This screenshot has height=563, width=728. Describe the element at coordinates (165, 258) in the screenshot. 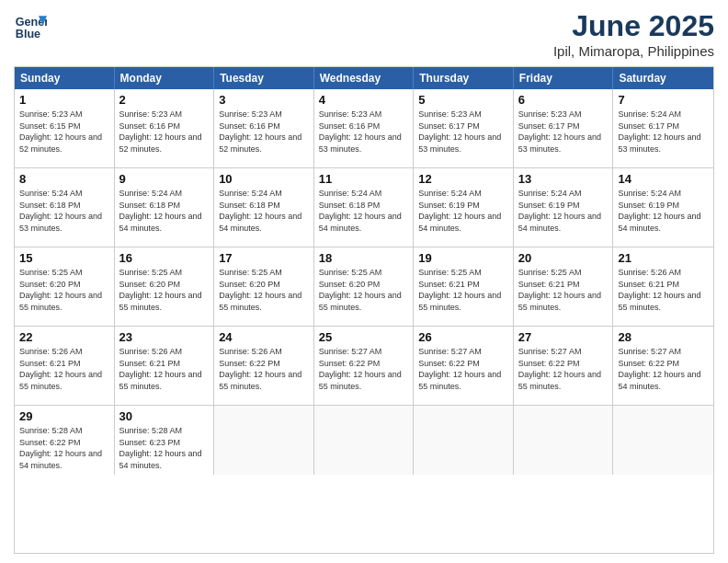

I see `day-number: 16` at that location.